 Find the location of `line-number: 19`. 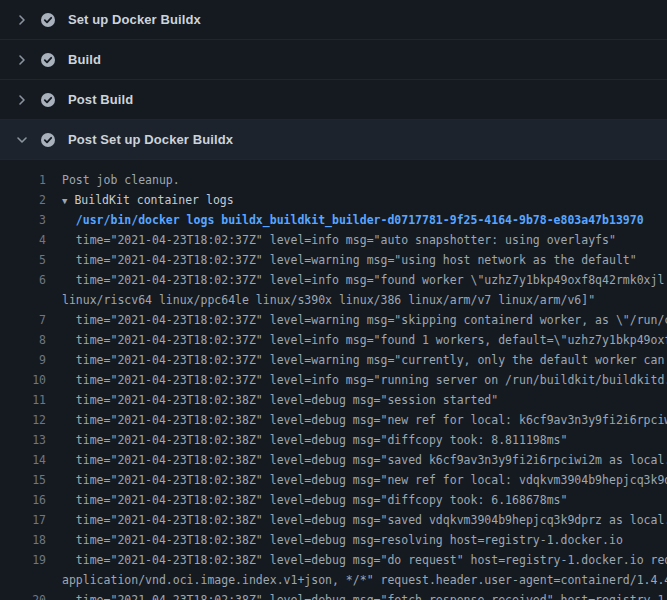

line-number: 19 is located at coordinates (23, 560).